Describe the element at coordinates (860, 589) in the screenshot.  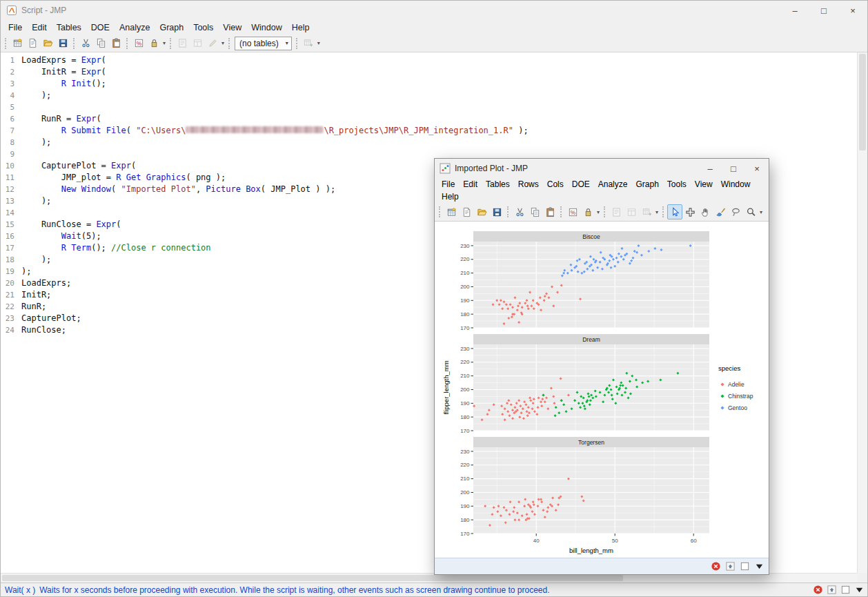
I see `dropdown-triangle-icon` at that location.